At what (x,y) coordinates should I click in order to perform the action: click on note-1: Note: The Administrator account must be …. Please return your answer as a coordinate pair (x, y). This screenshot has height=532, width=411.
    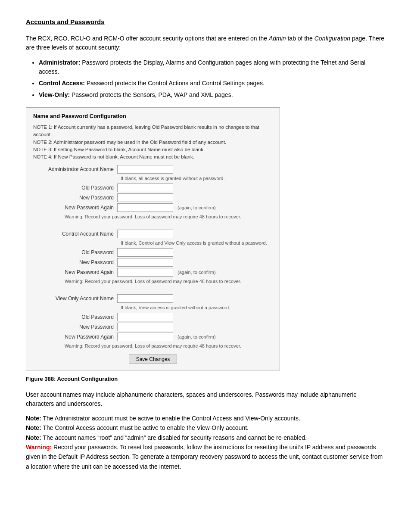
    Looking at the image, I should click on (206, 418).